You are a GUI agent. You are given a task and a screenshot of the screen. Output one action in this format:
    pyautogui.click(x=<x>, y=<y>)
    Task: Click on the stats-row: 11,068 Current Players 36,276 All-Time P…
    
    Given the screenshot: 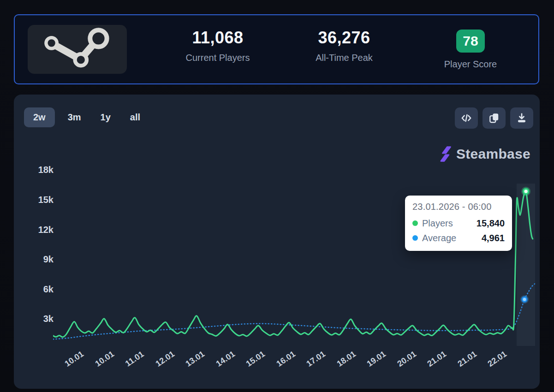 What is the action you would take?
    pyautogui.click(x=344, y=50)
    